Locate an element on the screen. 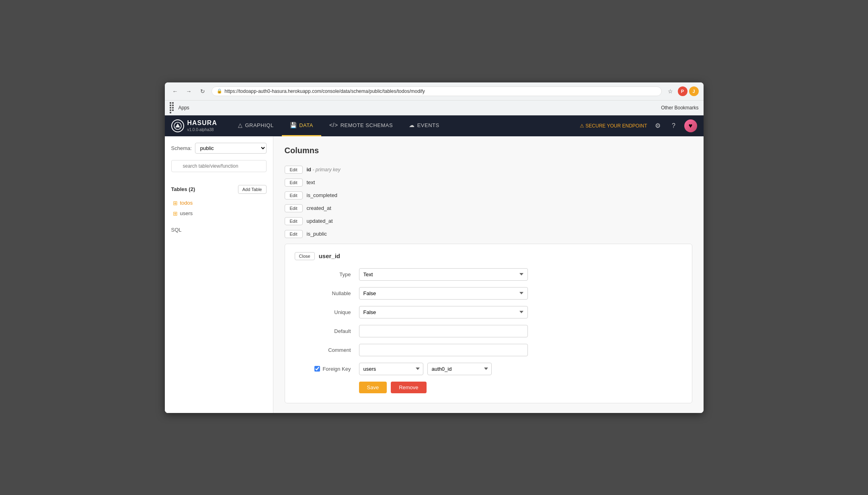 This screenshot has height=495, width=868. sql-link: SQL is located at coordinates (219, 230).